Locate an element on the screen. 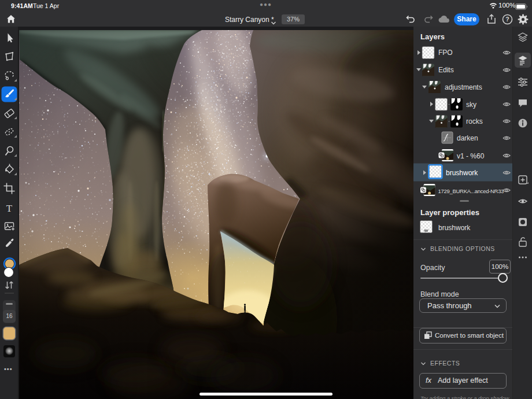 The height and width of the screenshot is (399, 532). svg-text: Edits is located at coordinates (446, 70).